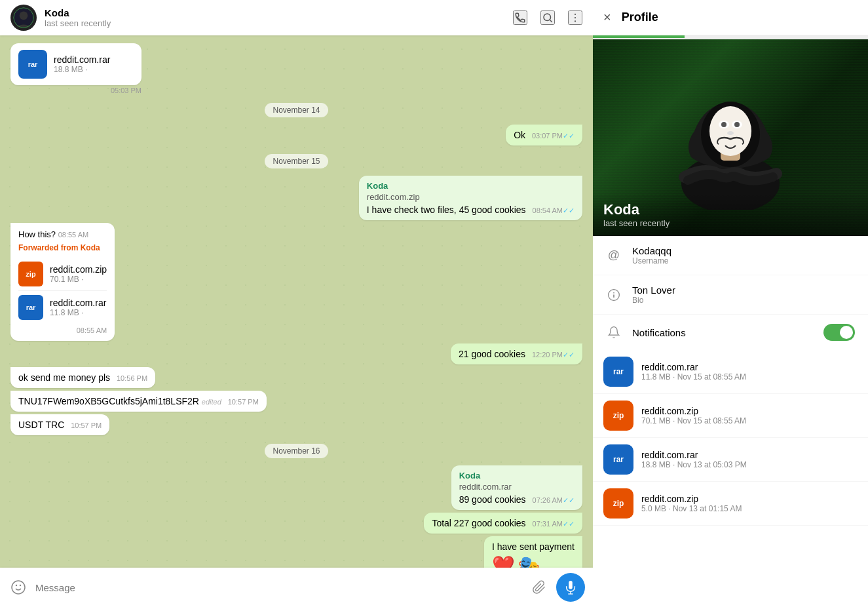 The height and width of the screenshot is (607, 868). I want to click on tab-files, so click(822, 37).